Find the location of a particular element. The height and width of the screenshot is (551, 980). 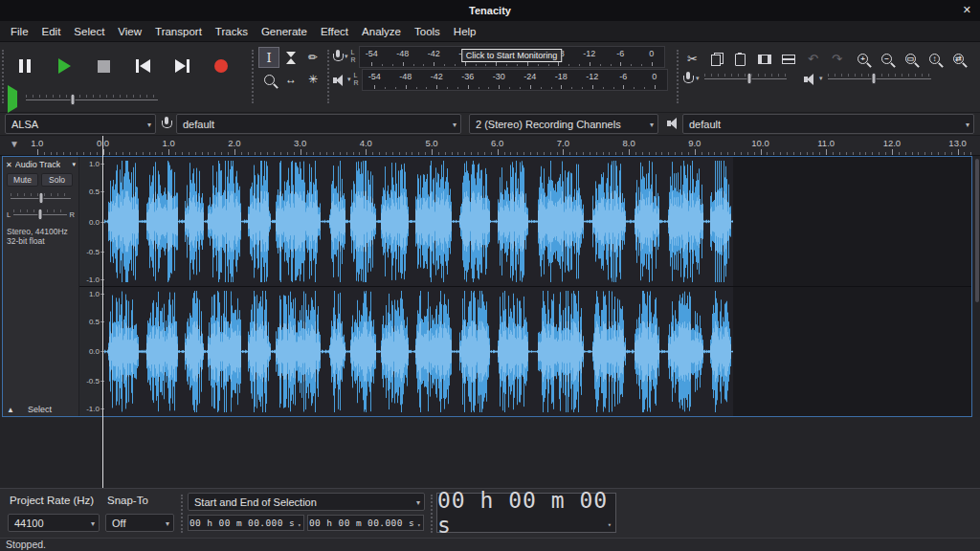

fit-project-button: ↕ is located at coordinates (934, 59).